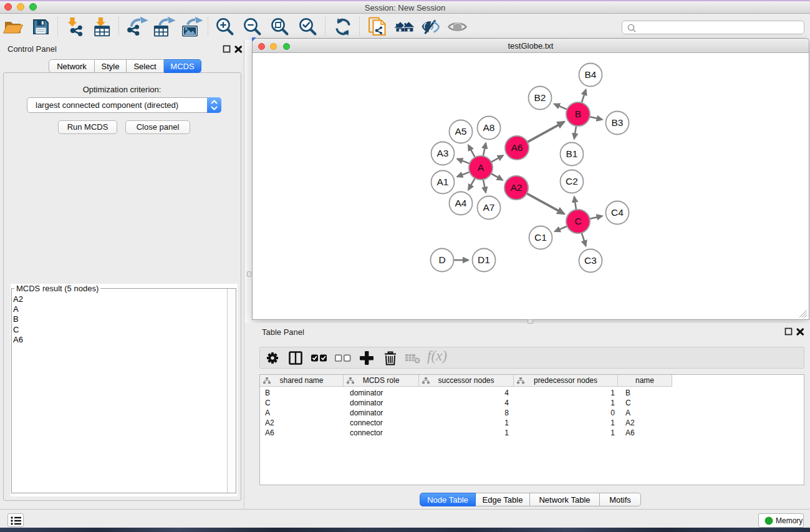 The height and width of the screenshot is (532, 810). I want to click on svg-text: A4, so click(461, 203).